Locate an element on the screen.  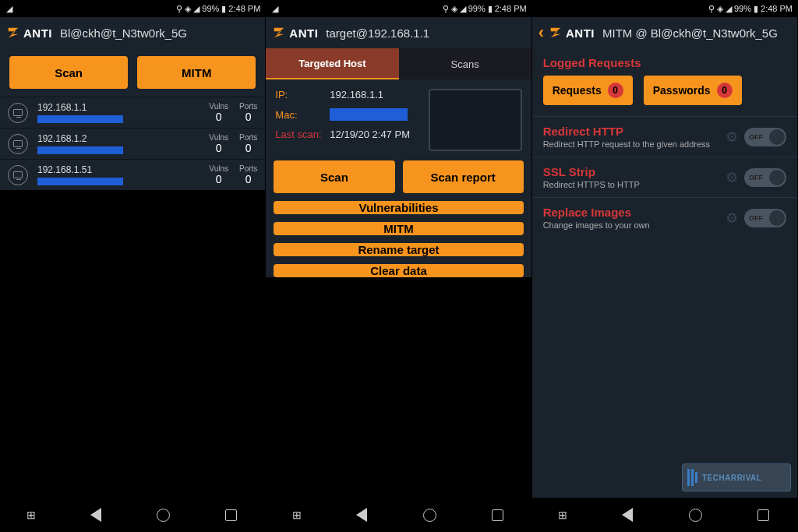
ports-label: Ports is located at coordinates (248, 106).